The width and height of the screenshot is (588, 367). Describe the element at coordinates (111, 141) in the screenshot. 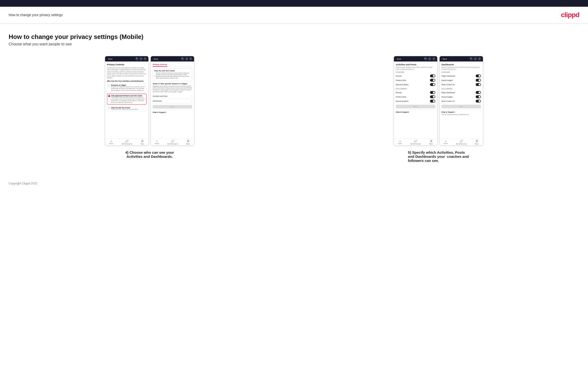

I see `home-icon: ⌂` at that location.